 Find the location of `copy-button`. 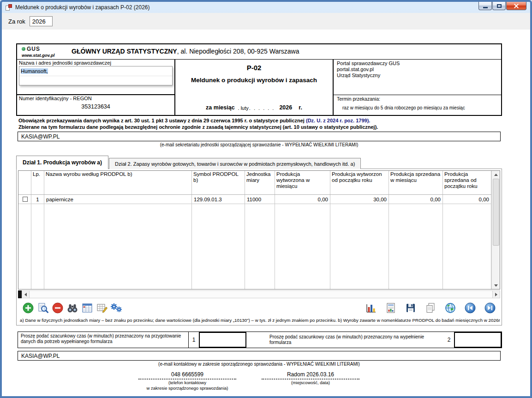

copy-button is located at coordinates (430, 308).